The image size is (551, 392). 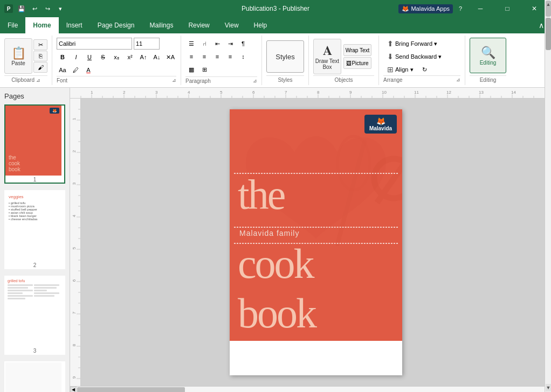 I want to click on tab-page-design: Page Design, so click(x=116, y=25).